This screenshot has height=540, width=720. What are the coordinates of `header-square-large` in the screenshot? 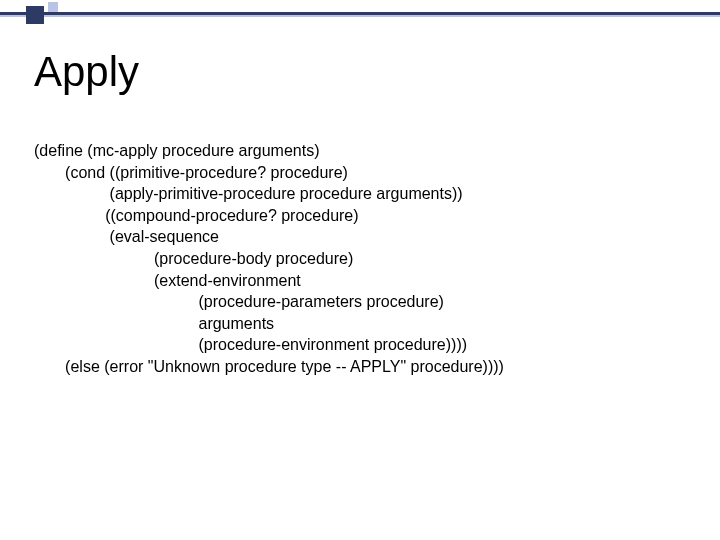 It's located at (35, 15).